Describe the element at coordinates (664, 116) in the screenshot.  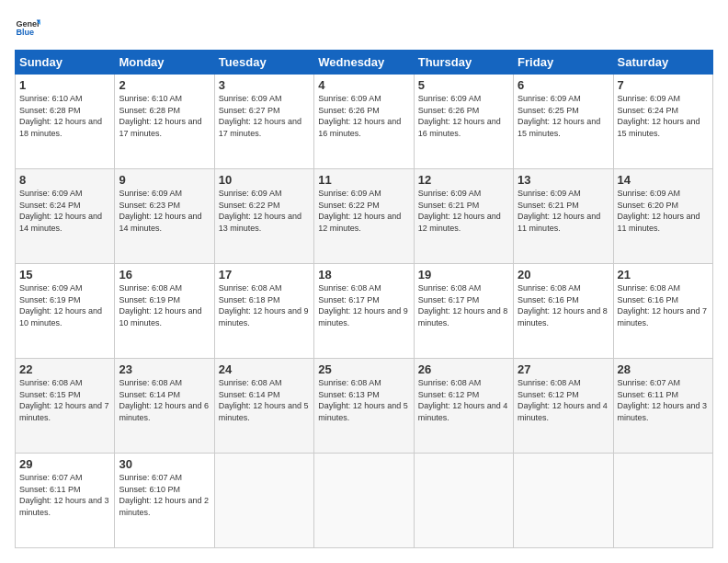
I see `day-info: Sunrise: 6:09 AMSunset: 6:24 PMDaylight:…` at that location.